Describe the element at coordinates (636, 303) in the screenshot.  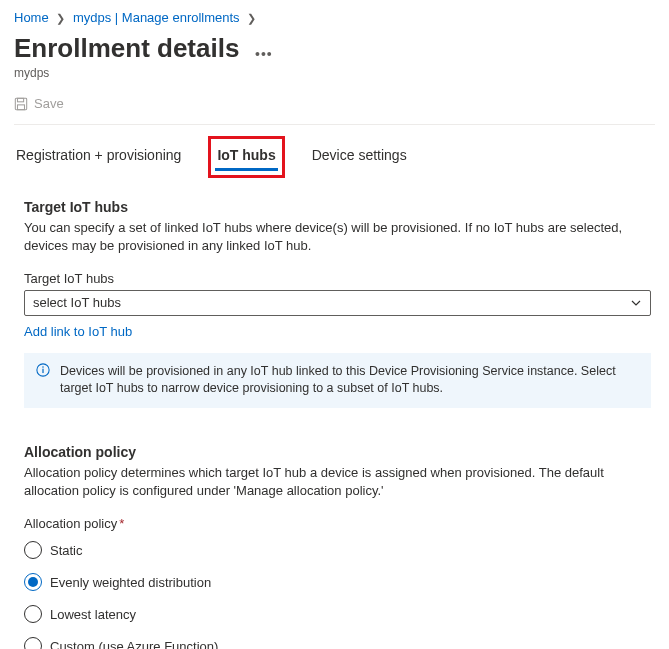
I see `chevron-down-icon` at that location.